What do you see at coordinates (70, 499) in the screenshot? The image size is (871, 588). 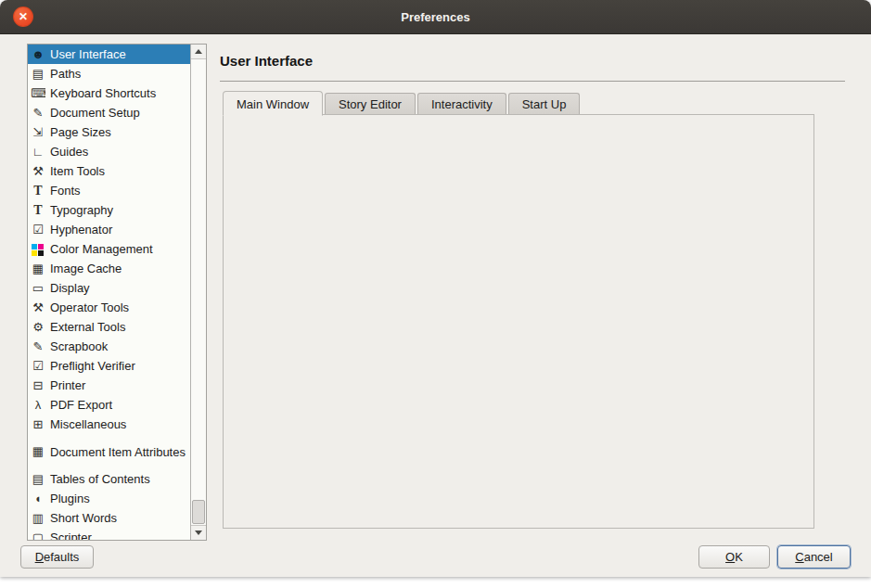 I see `sidebar-item-label: Plugins` at bounding box center [70, 499].